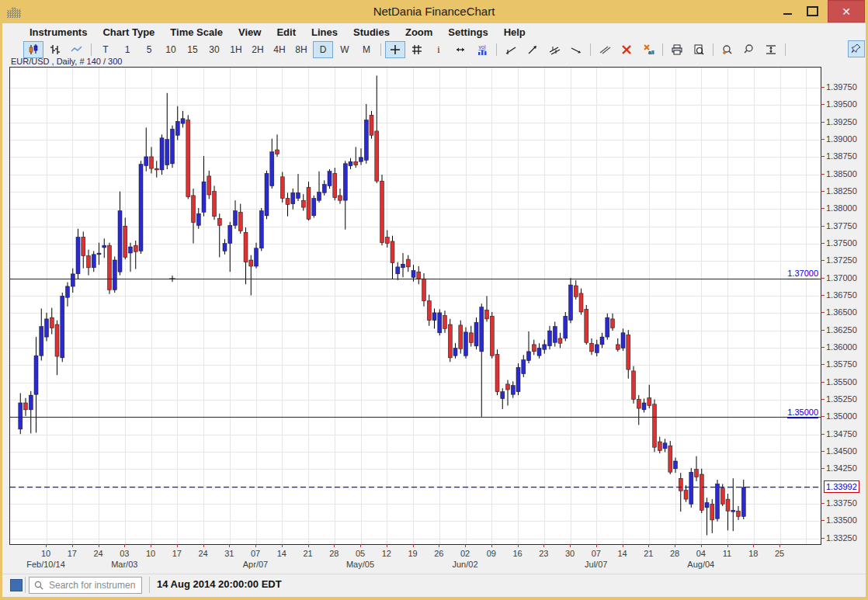 The width and height of the screenshot is (868, 600). I want to click on print-button, so click(677, 50).